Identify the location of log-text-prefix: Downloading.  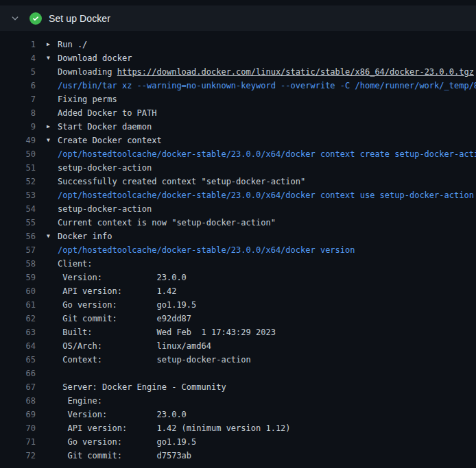
(88, 72).